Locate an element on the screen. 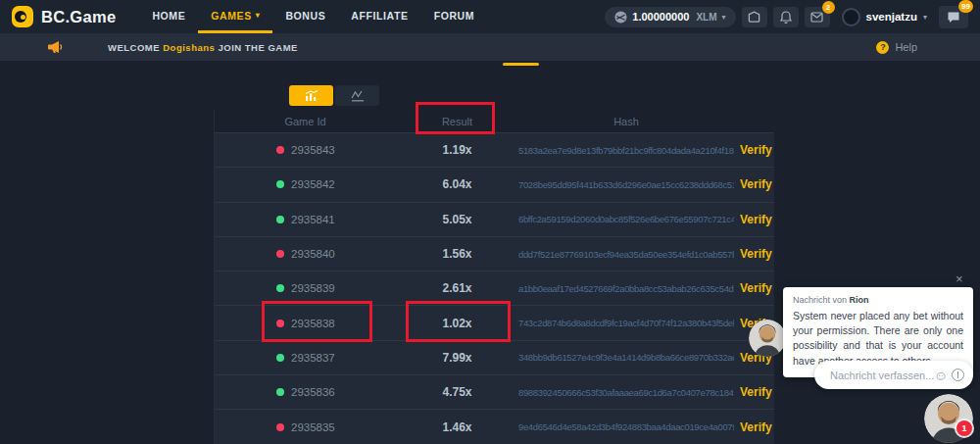  currency-caret-icon: ▾ is located at coordinates (724, 18).